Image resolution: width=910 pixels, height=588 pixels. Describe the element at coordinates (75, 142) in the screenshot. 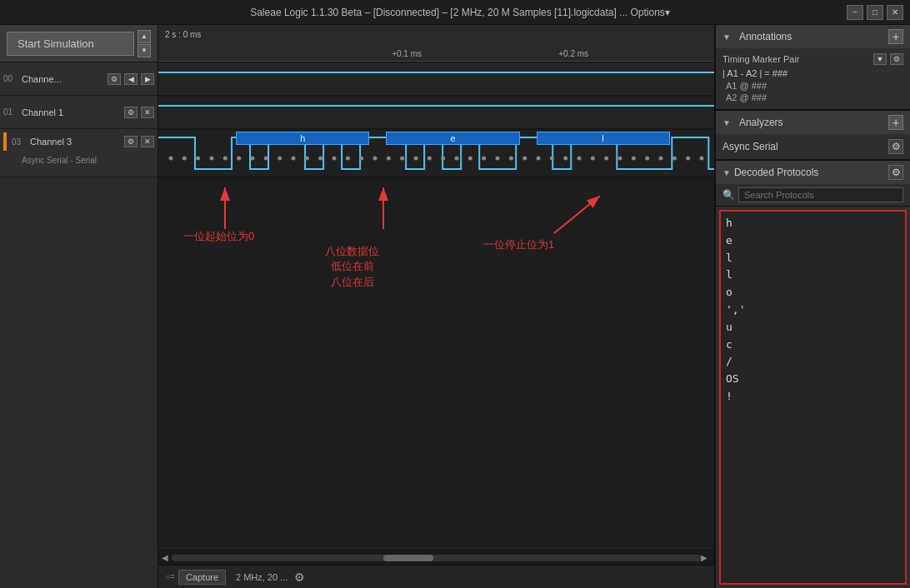

I see `channel-name-03: Channel 3` at that location.